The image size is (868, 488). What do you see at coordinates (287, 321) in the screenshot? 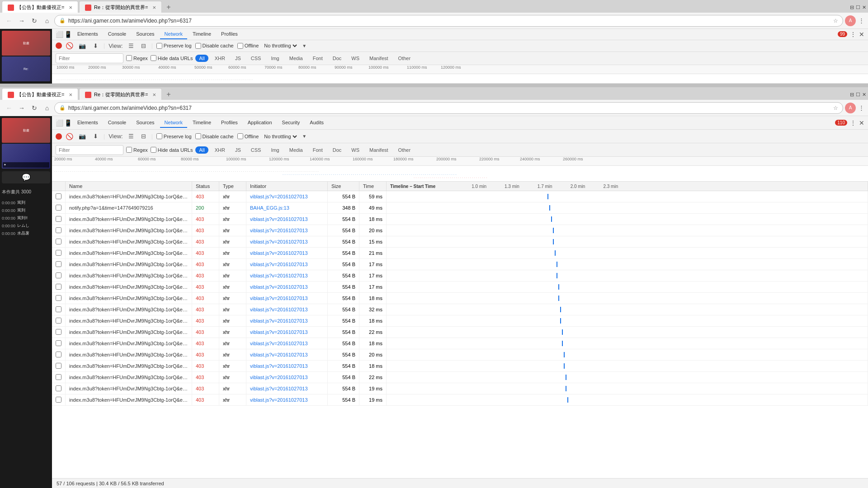
I see `row-initiator-11: viblast.js?v=20161027013` at bounding box center [287, 321].